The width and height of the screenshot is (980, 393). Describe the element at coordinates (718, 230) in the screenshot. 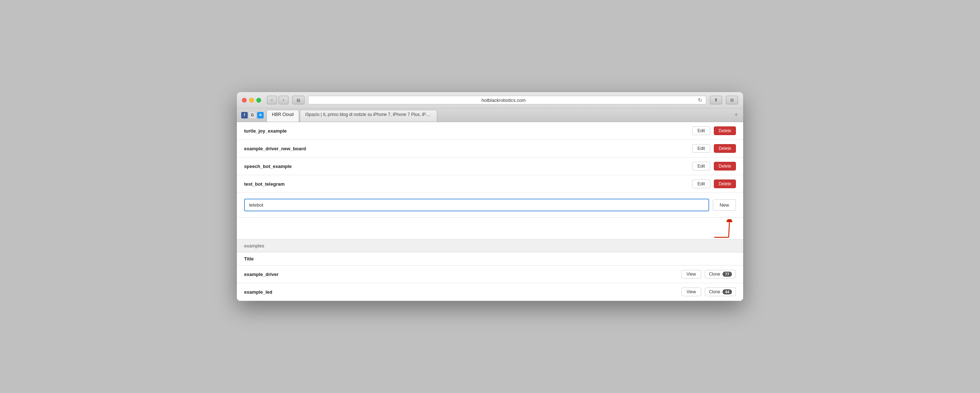

I see `arrow-annotation` at that location.